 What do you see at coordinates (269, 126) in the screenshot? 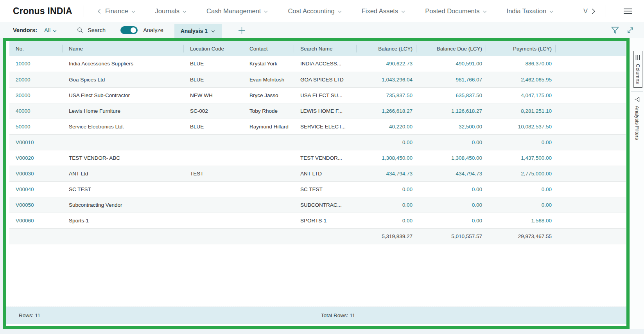
I see `cell-contact: Raymond Hillard` at bounding box center [269, 126].